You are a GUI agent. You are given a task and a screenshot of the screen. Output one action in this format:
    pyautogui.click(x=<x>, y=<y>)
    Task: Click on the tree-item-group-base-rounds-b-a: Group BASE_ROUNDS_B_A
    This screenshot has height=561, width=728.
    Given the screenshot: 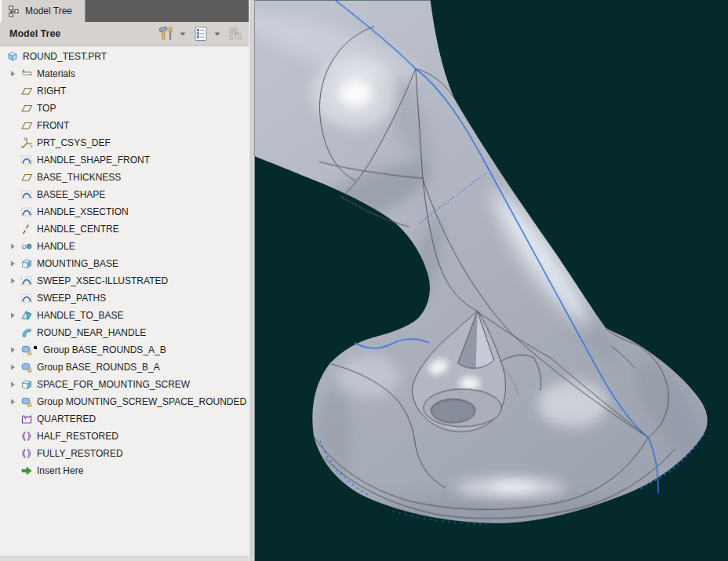 What is the action you would take?
    pyautogui.click(x=124, y=367)
    